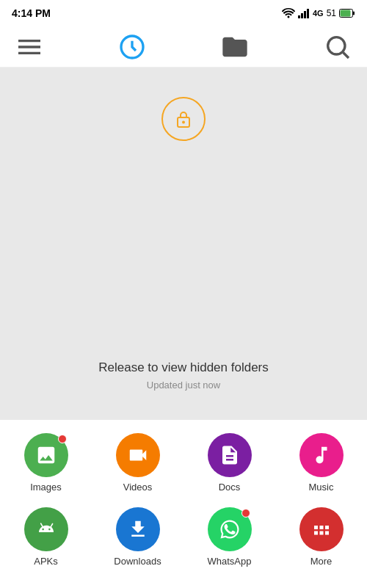 The height and width of the screenshot is (588, 367). What do you see at coordinates (338, 47) in the screenshot?
I see `search-button` at bounding box center [338, 47].